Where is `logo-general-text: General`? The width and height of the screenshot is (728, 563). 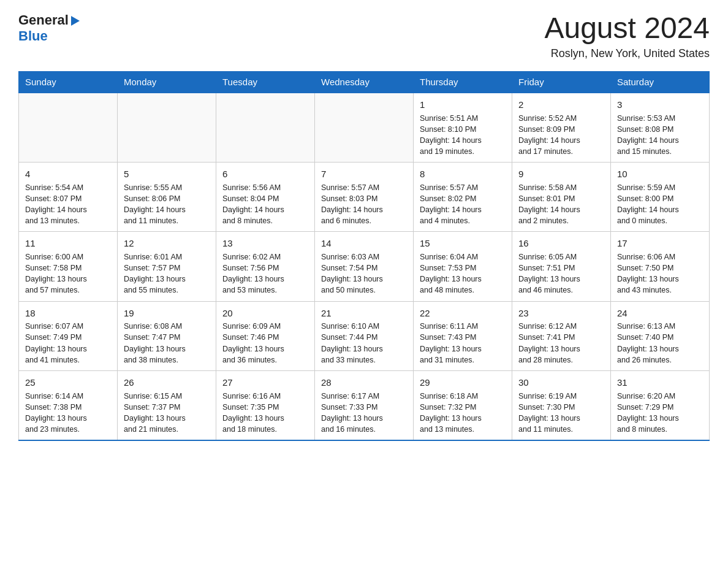 logo-general-text: General is located at coordinates (44, 20).